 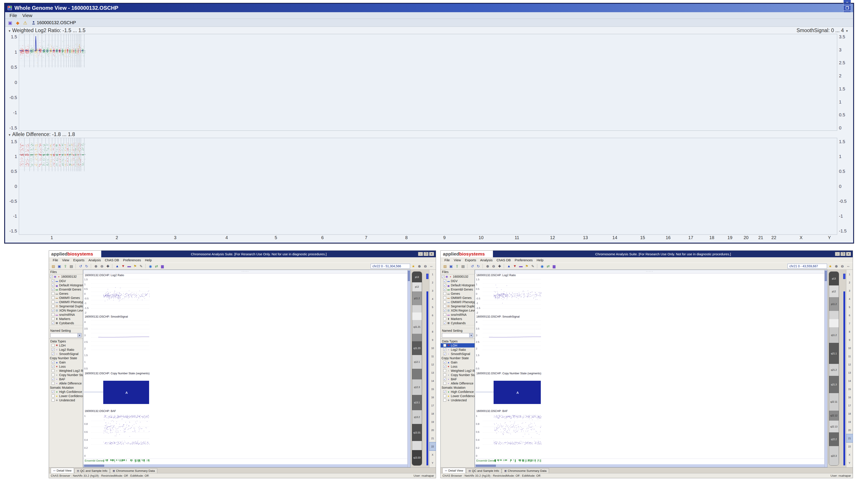 What do you see at coordinates (444, 238) in the screenshot?
I see `chromosome-axis-label: 9` at bounding box center [444, 238].